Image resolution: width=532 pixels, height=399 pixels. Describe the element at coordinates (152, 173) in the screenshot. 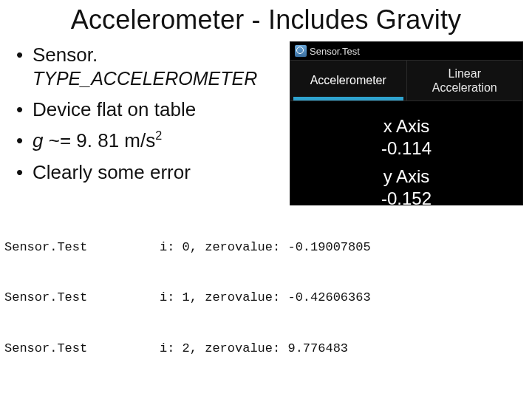

I see `bullet-error: Clearly some error` at that location.